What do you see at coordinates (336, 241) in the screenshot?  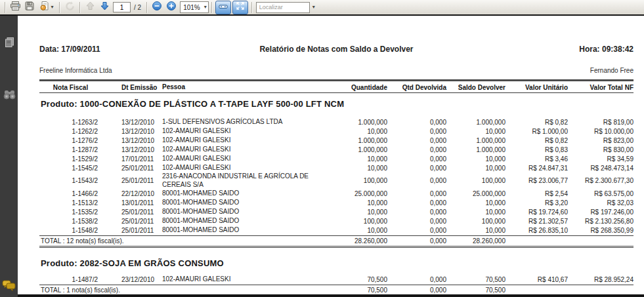 I see `section-total-row: TOTAL : 12 nota(s) fiscal(is).28.260,000…` at bounding box center [336, 241].